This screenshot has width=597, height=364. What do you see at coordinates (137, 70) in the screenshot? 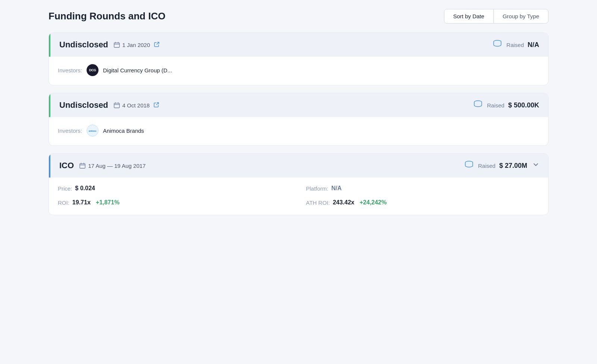
I see `investor-name-1: Digital Currency Group (D...` at bounding box center [137, 70].